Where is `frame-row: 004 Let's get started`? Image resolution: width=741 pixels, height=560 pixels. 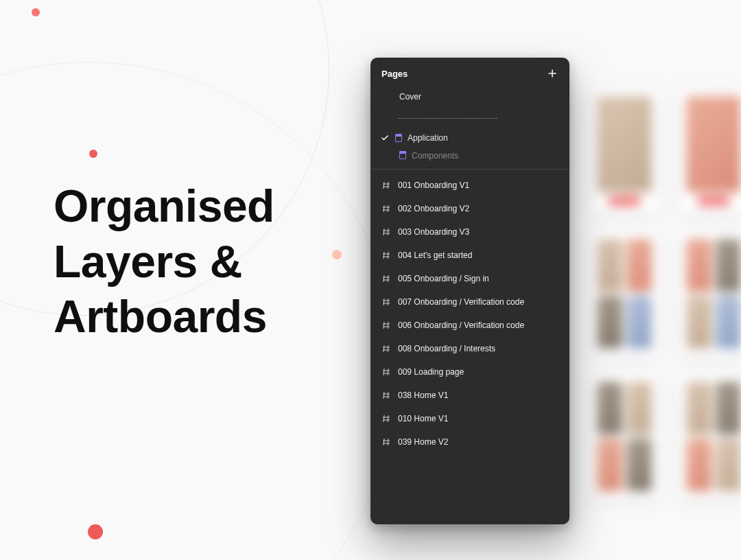
frame-row: 004 Let's get started is located at coordinates (470, 255).